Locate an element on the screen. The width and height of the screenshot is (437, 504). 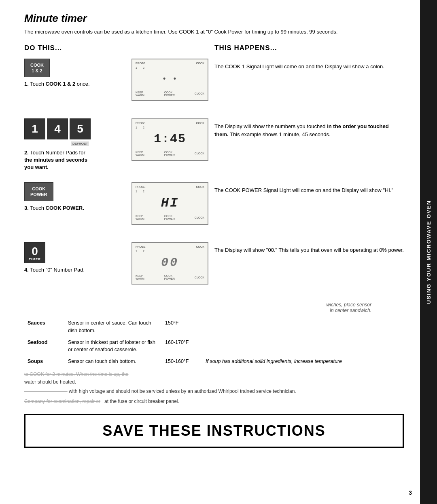
display-bottom-1: KEEPWARM COOKPOWER CLOCK is located at coordinates (170, 94).